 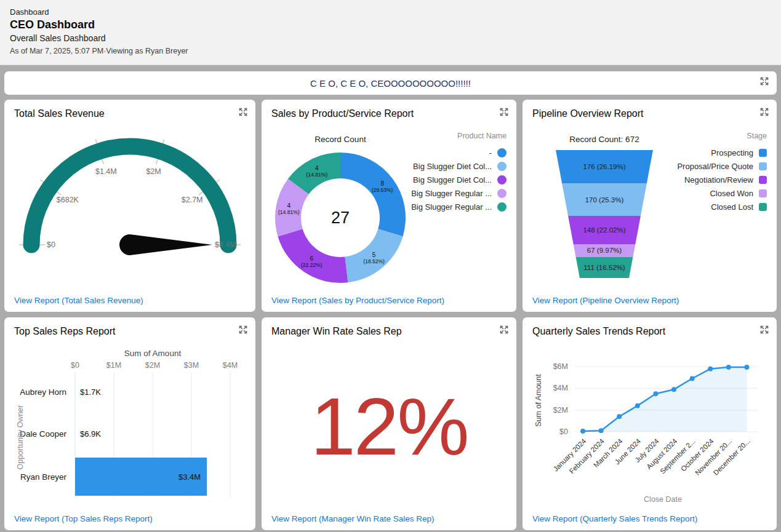 I want to click on donut-chart: Record Count 8(29.63%)5(18.52%)6(22.22%)…, so click(x=340, y=212).